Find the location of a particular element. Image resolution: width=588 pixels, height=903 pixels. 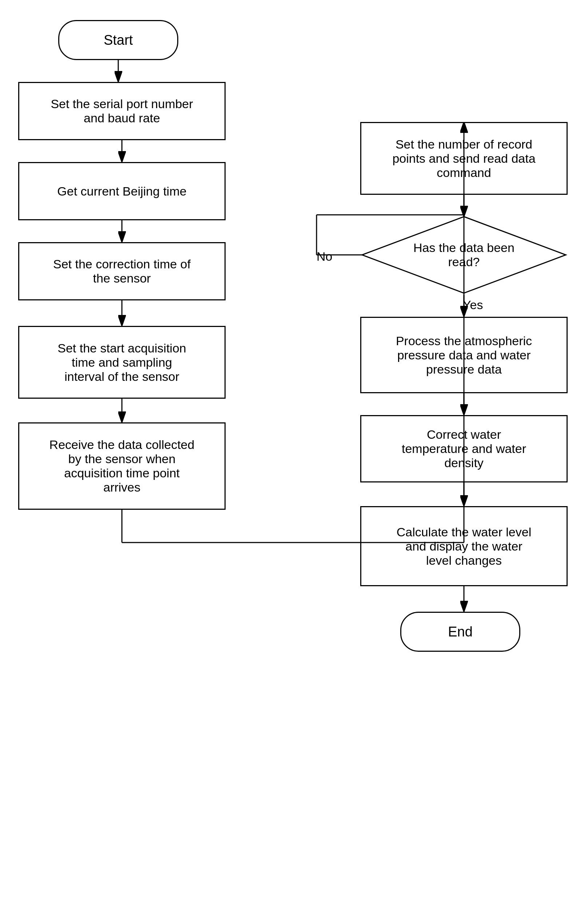

process-pressure-process: Process the atmosphericpressure data and… is located at coordinates (464, 355).